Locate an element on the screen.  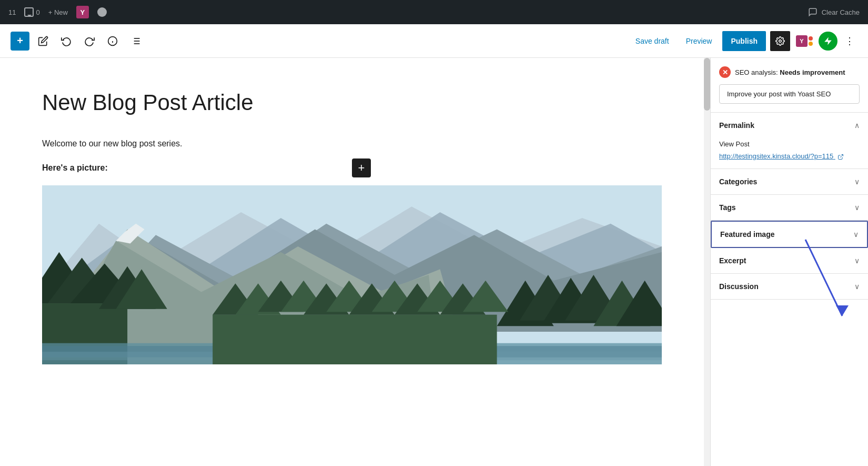
yoast-orange-dot is located at coordinates (811, 44).